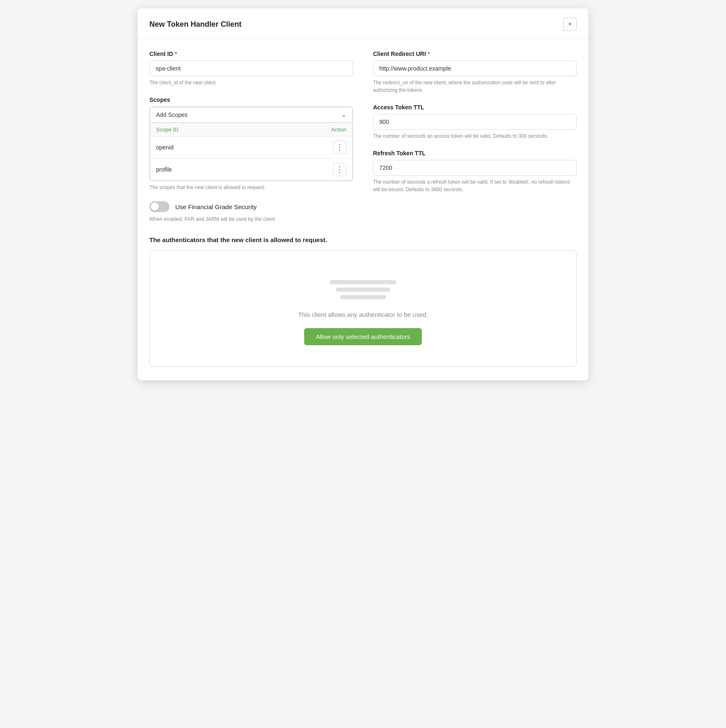 This screenshot has width=726, height=728. Describe the element at coordinates (251, 100) in the screenshot. I see `scopes-label: Scopes` at that location.